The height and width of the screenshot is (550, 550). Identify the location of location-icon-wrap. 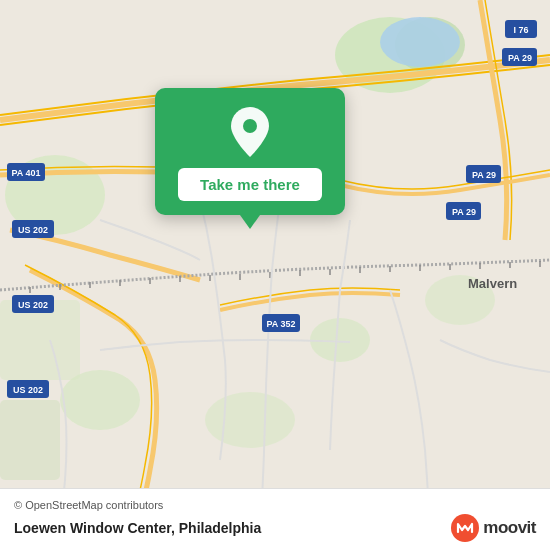
(250, 132).